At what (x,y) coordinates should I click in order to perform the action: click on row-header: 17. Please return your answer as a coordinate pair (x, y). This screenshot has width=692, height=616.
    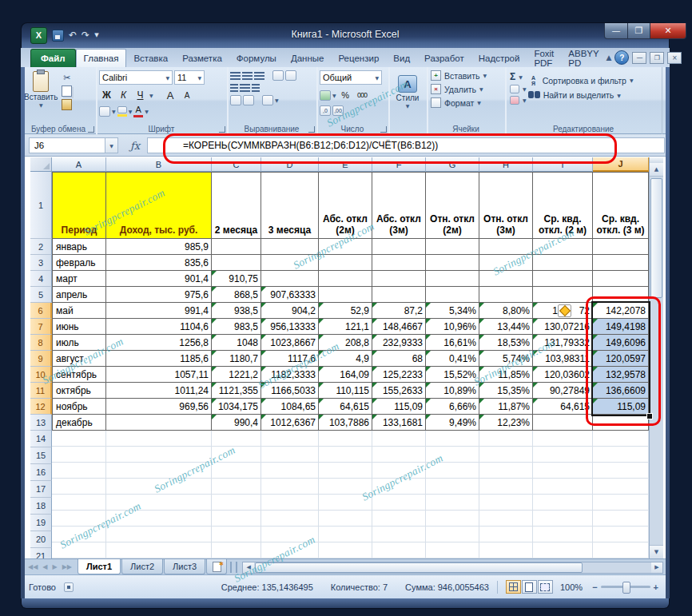
    Looking at the image, I should click on (42, 489).